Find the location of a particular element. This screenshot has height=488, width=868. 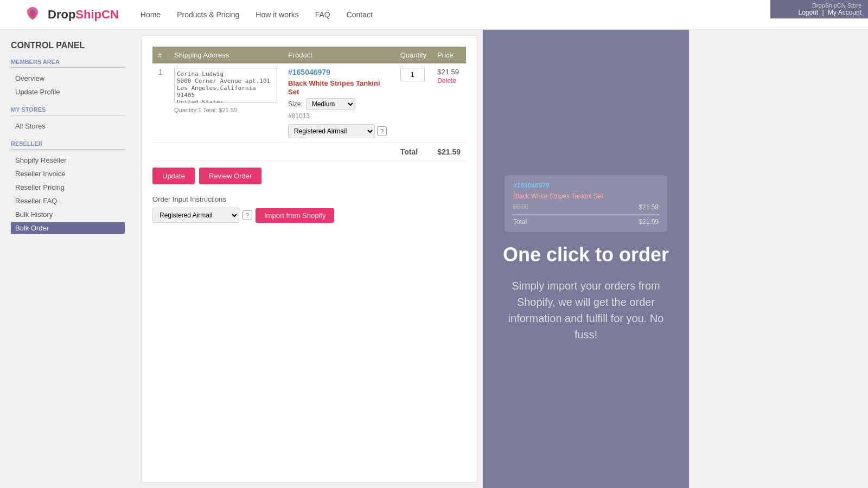

promo-heading: One click to order is located at coordinates (586, 255).